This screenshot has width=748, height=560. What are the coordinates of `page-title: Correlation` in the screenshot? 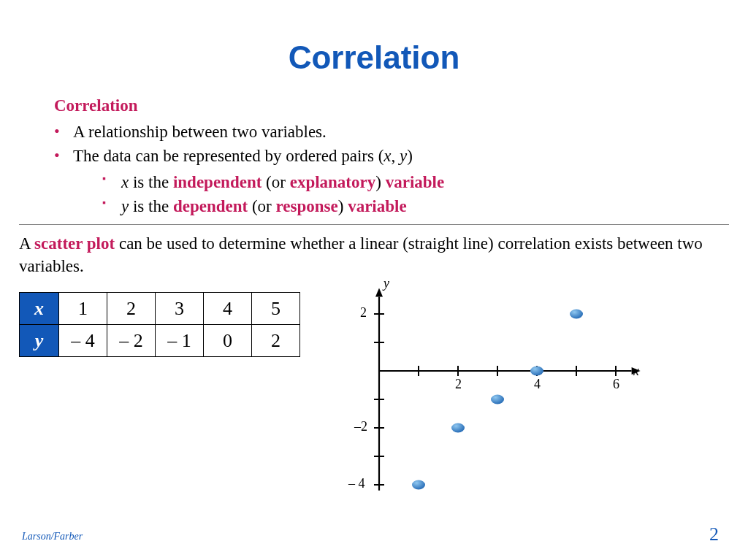 It's located at (374, 58).